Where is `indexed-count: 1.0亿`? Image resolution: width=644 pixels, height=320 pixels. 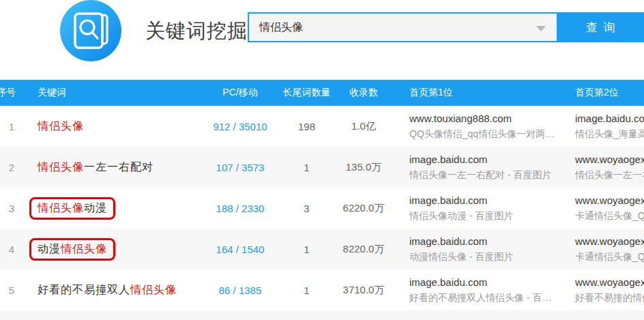 indexed-count: 1.0亿 is located at coordinates (364, 127).